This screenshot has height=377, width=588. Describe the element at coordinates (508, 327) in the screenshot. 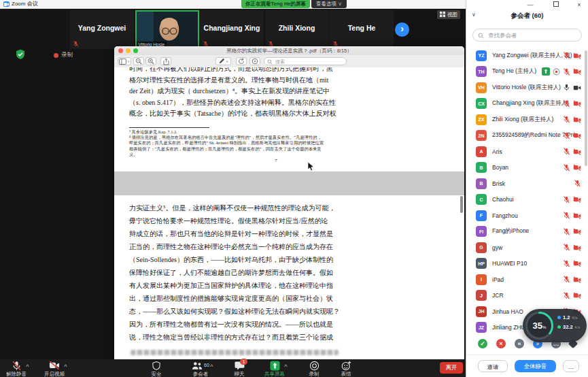

I see `participant-name: Jinliang ZHU` at that location.